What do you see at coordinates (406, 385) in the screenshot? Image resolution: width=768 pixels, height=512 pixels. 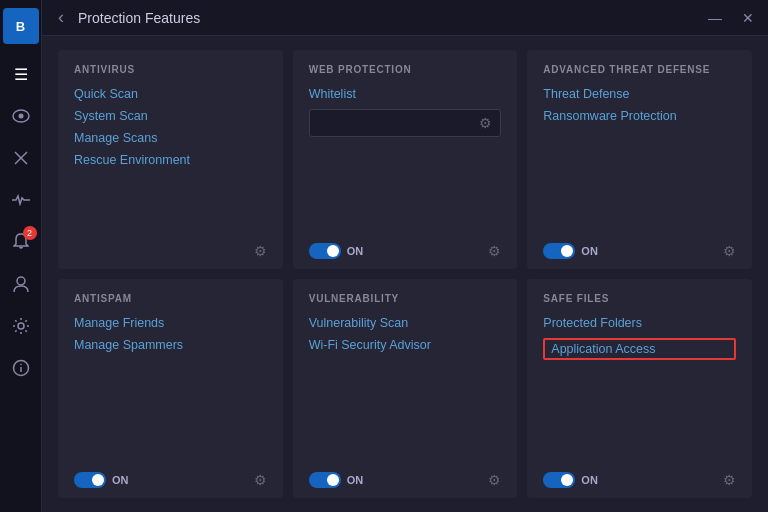 I see `card-vuln-links: Vulnerability Scan Wi-Fi Security Adviso…` at bounding box center [406, 385].